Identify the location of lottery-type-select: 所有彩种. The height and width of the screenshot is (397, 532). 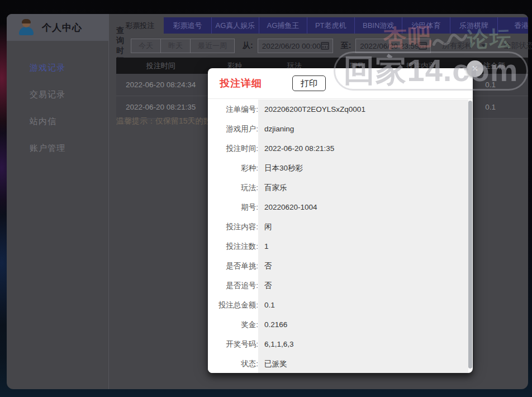
(464, 46).